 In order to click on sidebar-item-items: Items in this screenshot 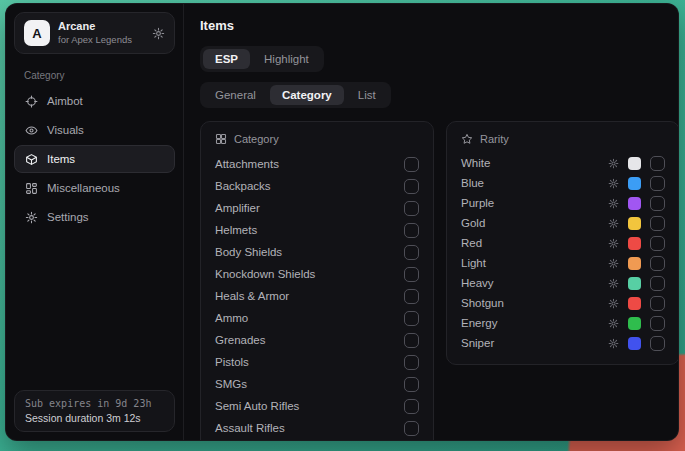, I will do `click(94, 159)`.